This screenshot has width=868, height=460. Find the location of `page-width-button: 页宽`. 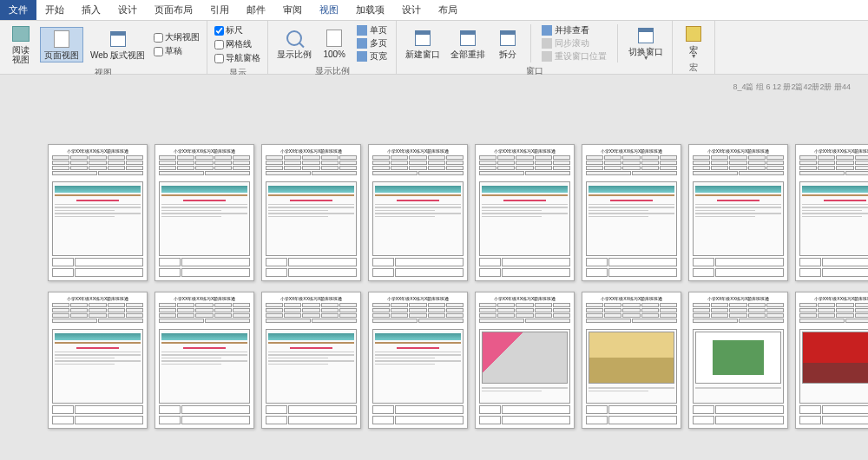

page-width-button: 页宽 is located at coordinates (372, 56).